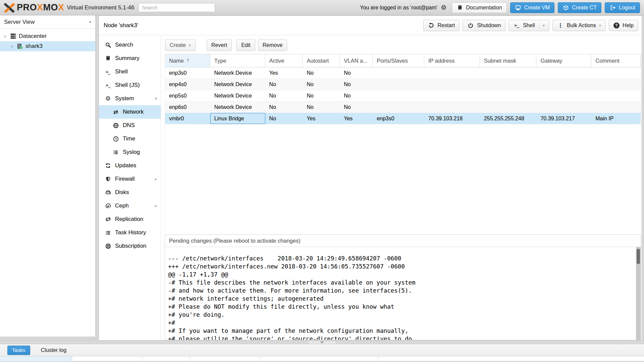  What do you see at coordinates (638, 294) in the screenshot?
I see `vertical-scrollbar` at bounding box center [638, 294].